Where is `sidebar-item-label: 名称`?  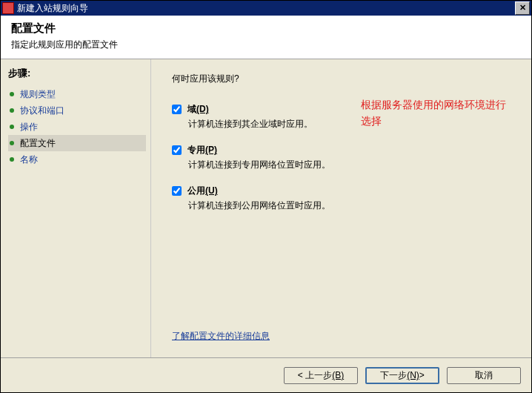
sidebar-item-label: 名称 is located at coordinates (29, 160).